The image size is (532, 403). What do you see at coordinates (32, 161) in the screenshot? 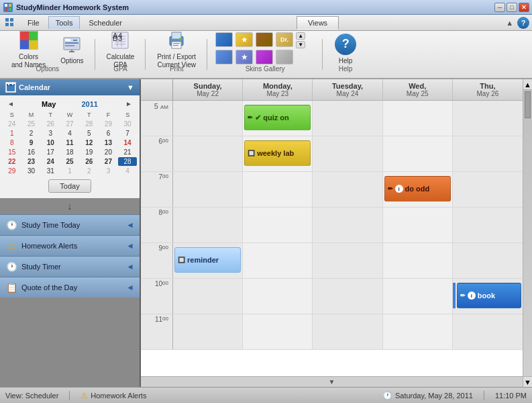
I see `mini-cal-day: 23` at bounding box center [32, 161].